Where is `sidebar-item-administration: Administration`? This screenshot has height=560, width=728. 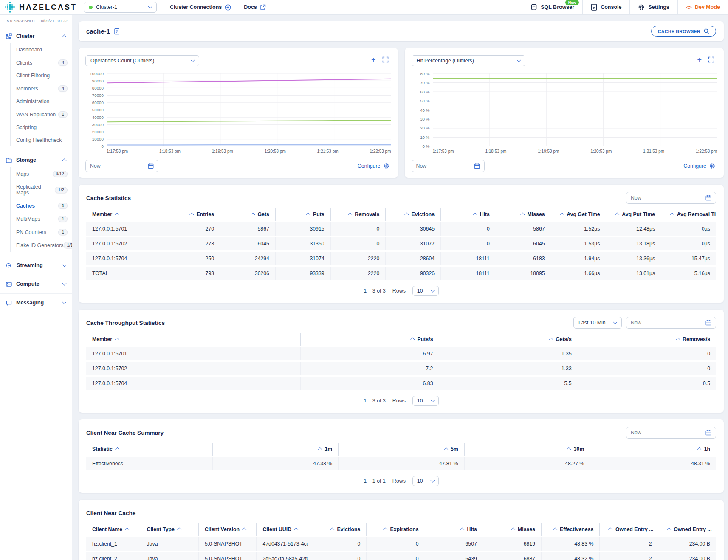
sidebar-item-administration: Administration is located at coordinates (41, 101).